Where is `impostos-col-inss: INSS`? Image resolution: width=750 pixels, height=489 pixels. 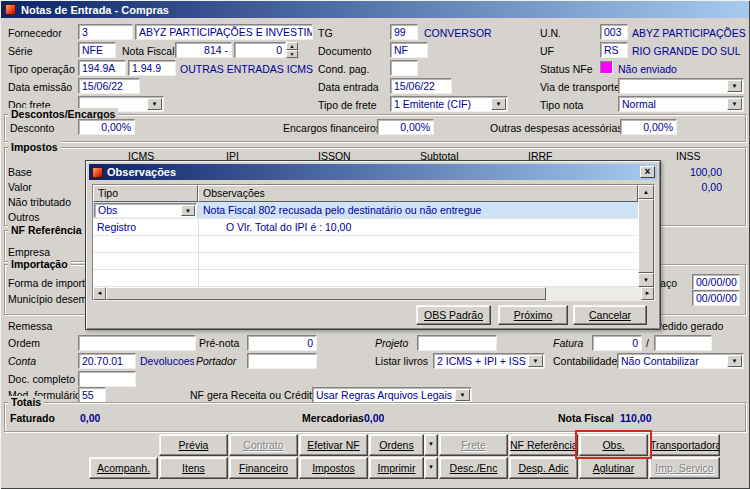
impostos-col-inss: INSS is located at coordinates (688, 156).